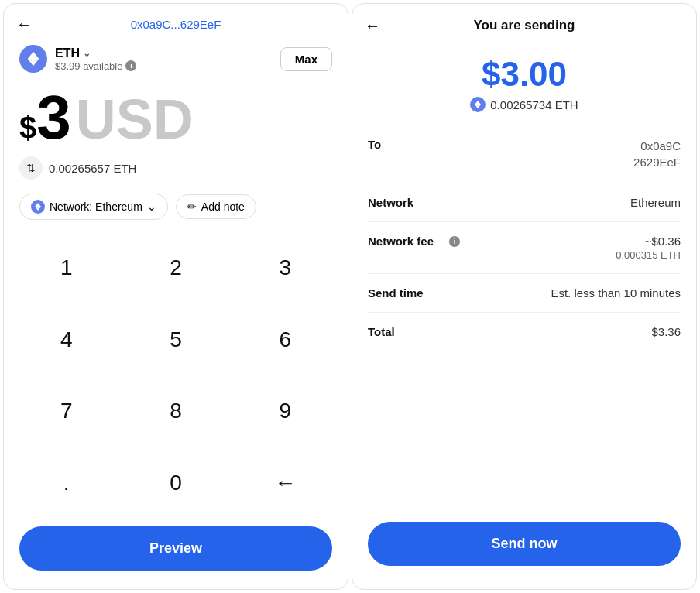 This screenshot has width=700, height=593. I want to click on eth-equiv-row: ⇅ 0.00265657 ETH, so click(176, 170).